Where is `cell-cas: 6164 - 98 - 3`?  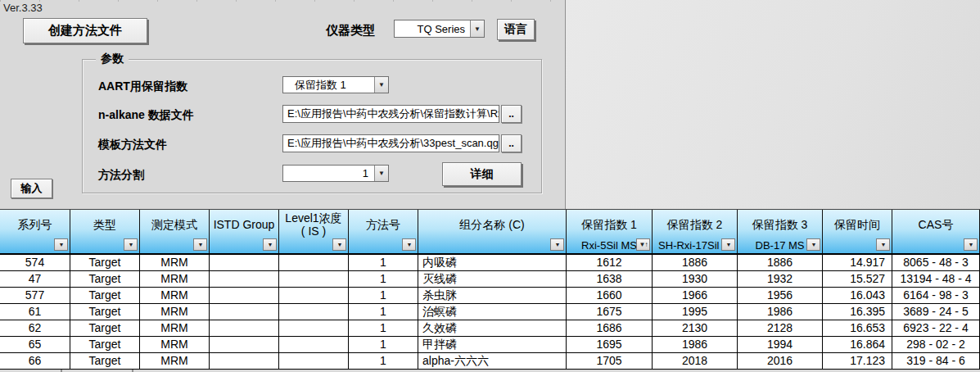 cell-cas: 6164 - 98 - 3 is located at coordinates (937, 295).